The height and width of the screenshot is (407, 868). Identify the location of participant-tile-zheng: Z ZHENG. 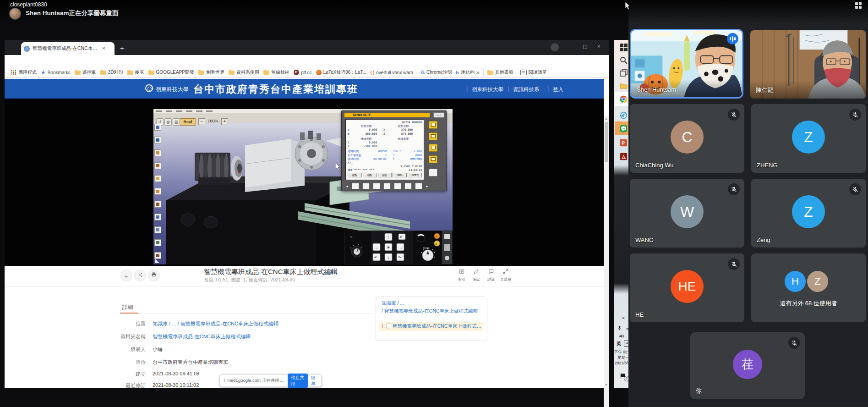
(808, 138).